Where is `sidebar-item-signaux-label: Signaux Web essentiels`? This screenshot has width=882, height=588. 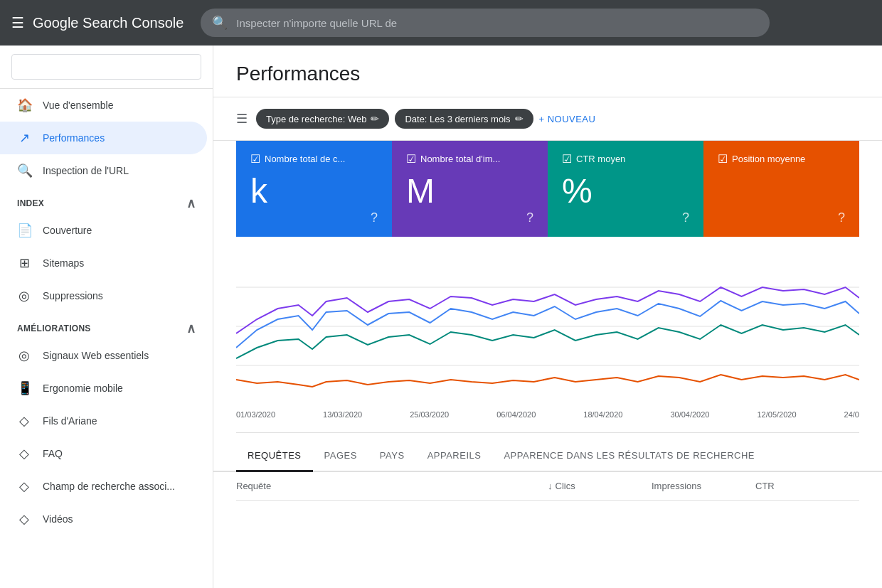 sidebar-item-signaux-label: Signaux Web essentiels is located at coordinates (95, 356).